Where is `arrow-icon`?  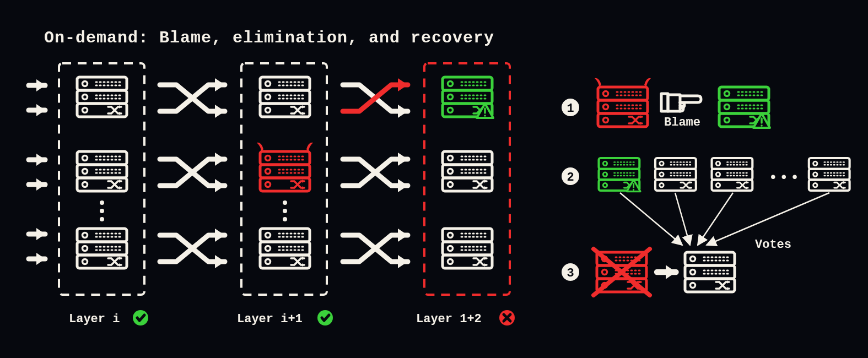 arrow-icon is located at coordinates (667, 272).